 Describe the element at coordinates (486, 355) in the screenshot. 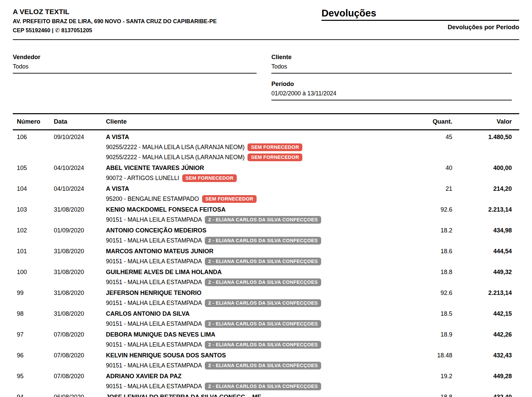

I see `cell-valor: 432,43` at that location.